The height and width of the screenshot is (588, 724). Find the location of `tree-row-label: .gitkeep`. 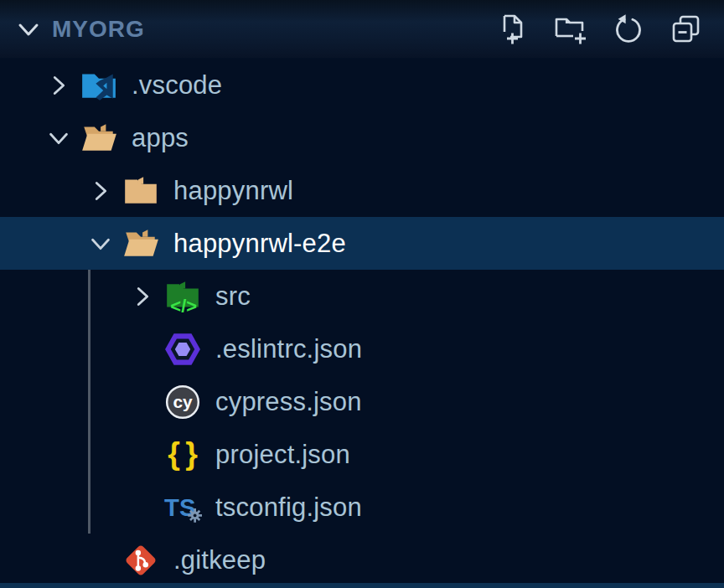

tree-row-label: .gitkeep is located at coordinates (220, 560).